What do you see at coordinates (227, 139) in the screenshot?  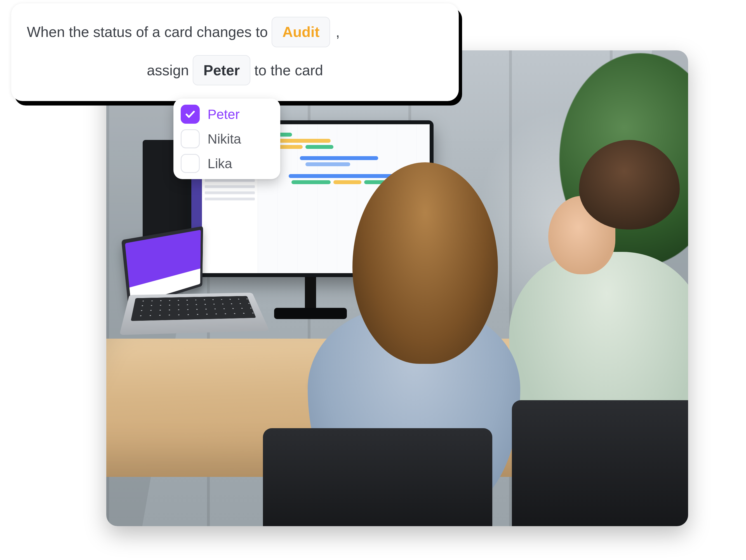 I see `assignee-dropdown: Peter Nikita Lika` at bounding box center [227, 139].